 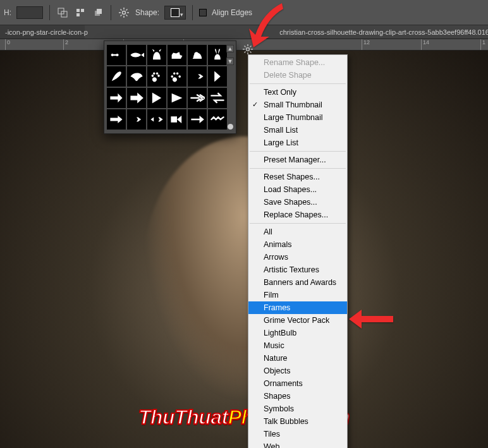 What do you see at coordinates (230, 49) in the screenshot?
I see `scroll-up-icon: ▲` at bounding box center [230, 49].